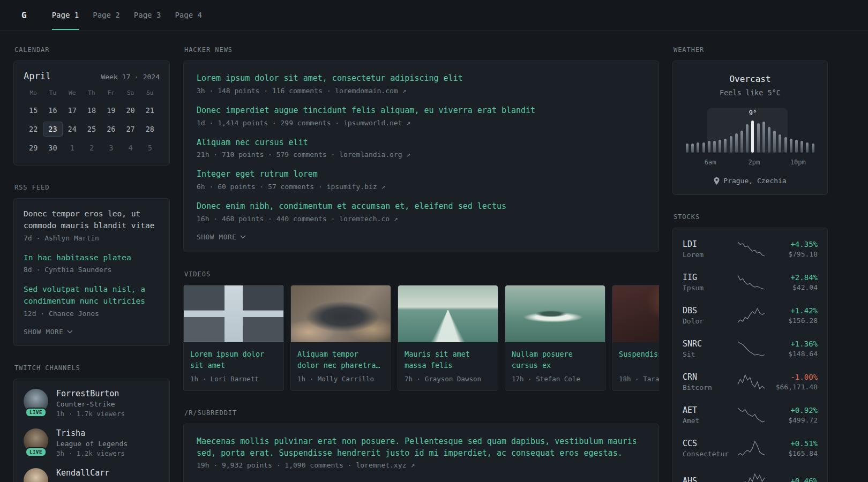 The image size is (868, 482). Describe the element at coordinates (422, 413) in the screenshot. I see `subreddit-section-title: /R/SUBREDDIT` at that location.